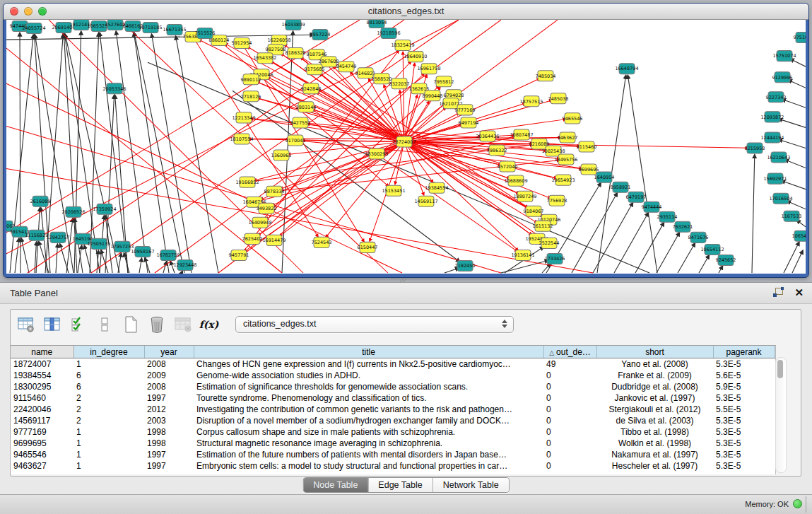 The height and width of the screenshot is (514, 812). Describe the element at coordinates (169, 352) in the screenshot. I see `column-header-year: year` at that location.